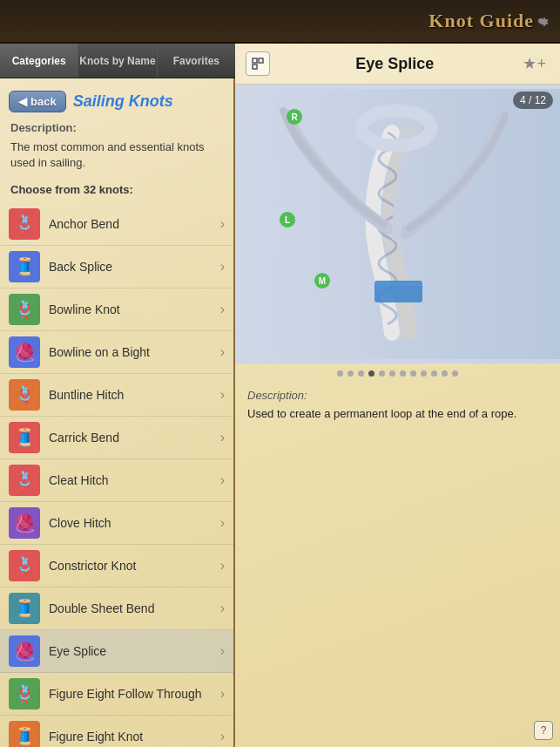 The width and height of the screenshot is (560, 747). Describe the element at coordinates (117, 99) in the screenshot. I see `back-row: ◀ back Sailing Knots` at that location.